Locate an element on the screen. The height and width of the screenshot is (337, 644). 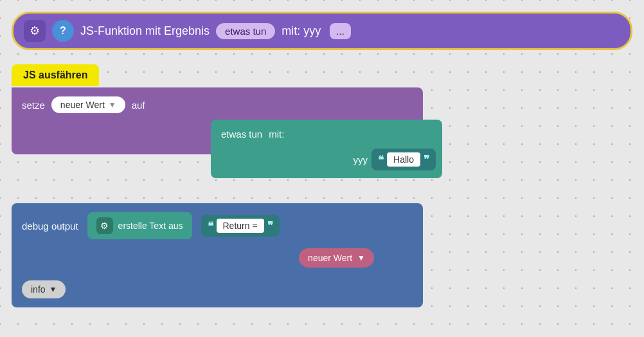
gear-small-icon: ⚙ is located at coordinates (105, 226).